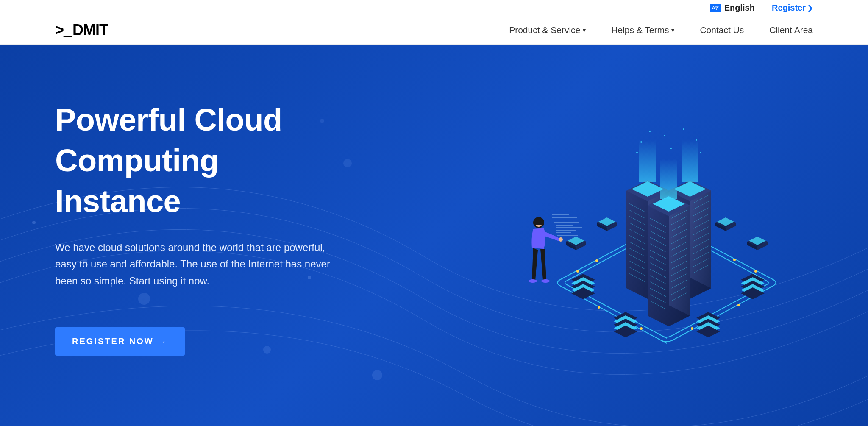 The image size is (868, 426). I want to click on language-selector: A字 English, so click(732, 8).